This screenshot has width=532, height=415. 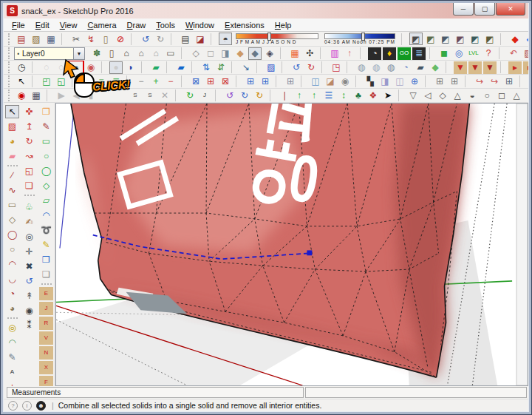 What do you see at coordinates (46, 368) in the screenshot?
I see `drop-x-tool: X` at bounding box center [46, 368].